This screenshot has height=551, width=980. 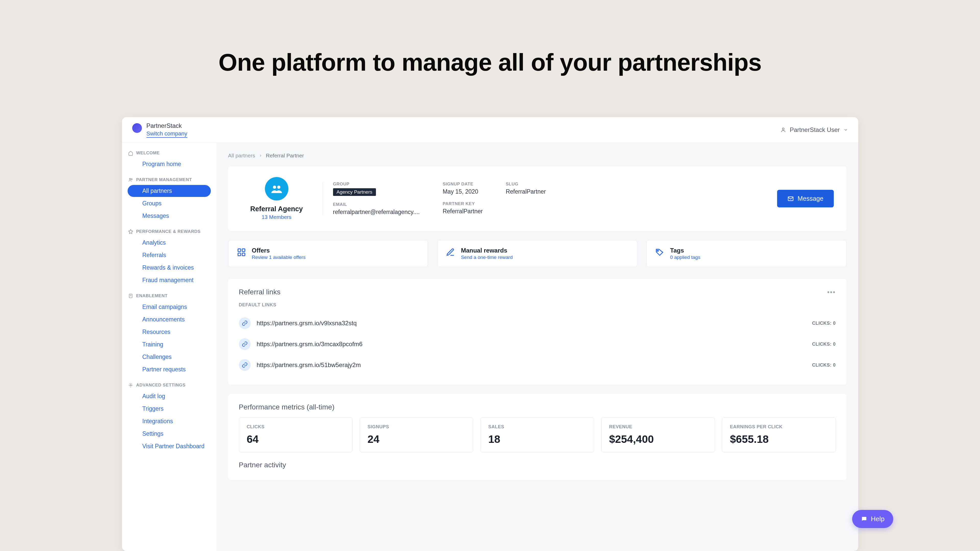 What do you see at coordinates (169, 216) in the screenshot?
I see `sidebar-item-messages: Messages` at bounding box center [169, 216].